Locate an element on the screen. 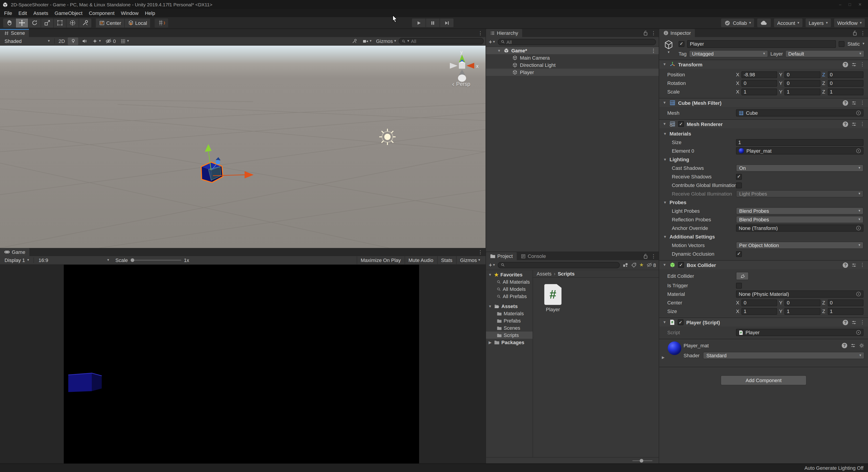  light-probes-dropdown: Blend Probes▾ is located at coordinates (800, 211).